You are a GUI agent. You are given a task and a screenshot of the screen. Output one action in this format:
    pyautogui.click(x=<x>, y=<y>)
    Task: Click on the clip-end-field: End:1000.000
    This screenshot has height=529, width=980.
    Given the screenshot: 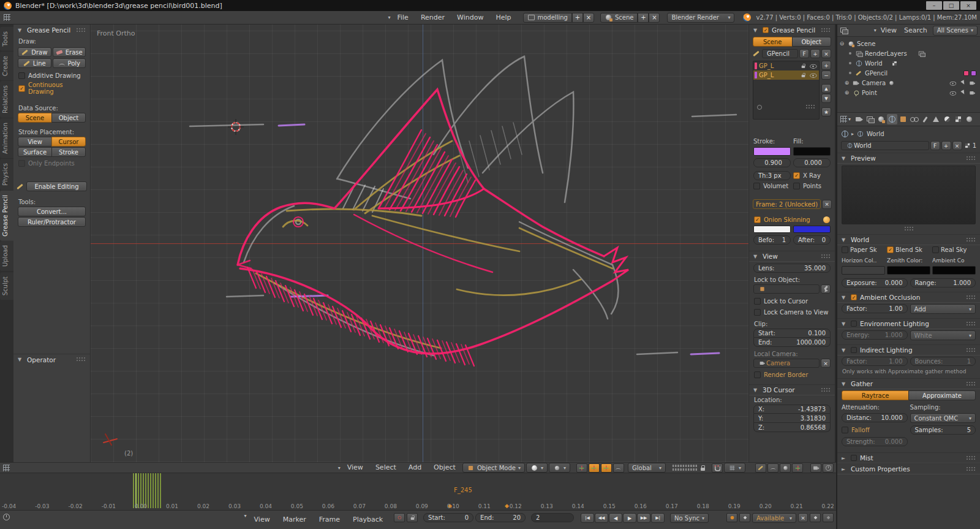 What is the action you would take?
    pyautogui.click(x=792, y=342)
    